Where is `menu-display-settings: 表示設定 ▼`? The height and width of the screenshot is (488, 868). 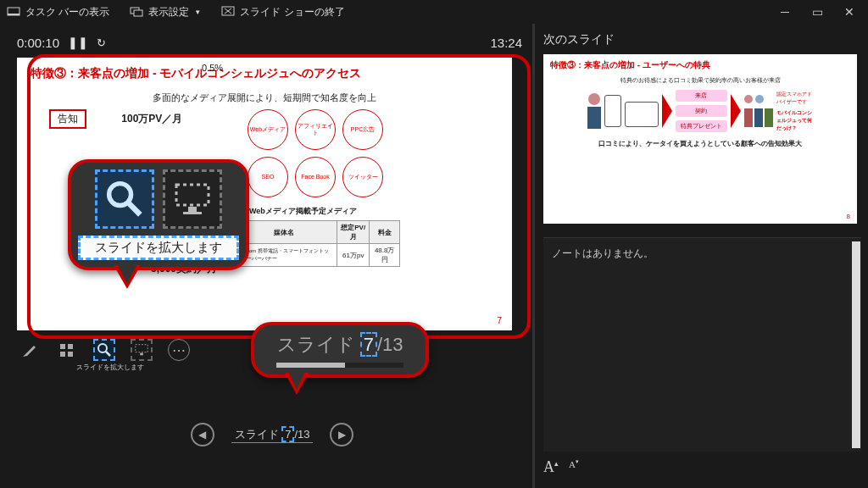 menu-display-settings: 表示設定 ▼ is located at coordinates (165, 12).